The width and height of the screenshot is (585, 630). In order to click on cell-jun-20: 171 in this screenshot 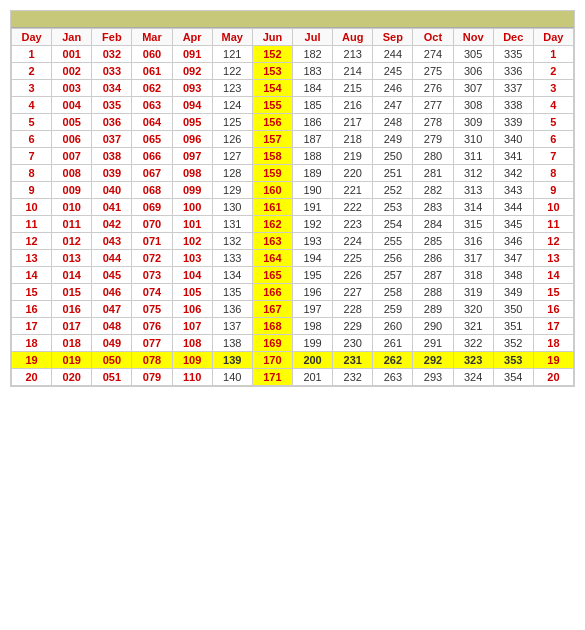, I will do `click(272, 378)`.